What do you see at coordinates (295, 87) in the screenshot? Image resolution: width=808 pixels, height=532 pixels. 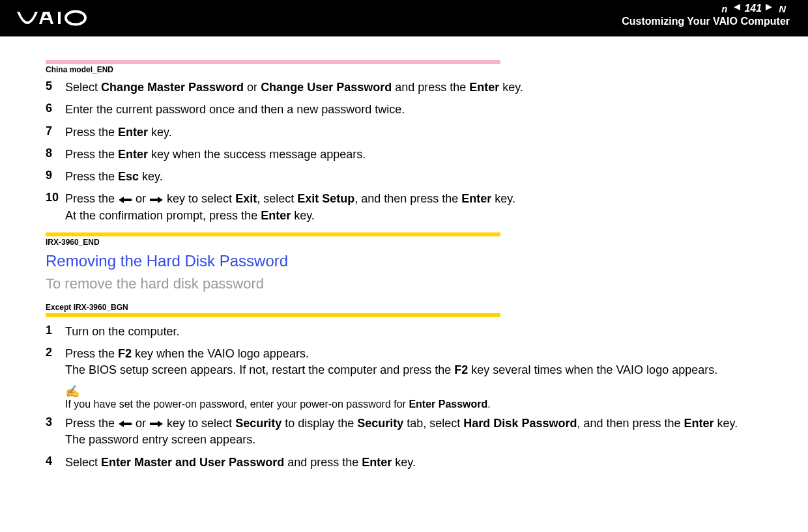 I see `step-text: Select Change Master Password or Change …` at bounding box center [295, 87].